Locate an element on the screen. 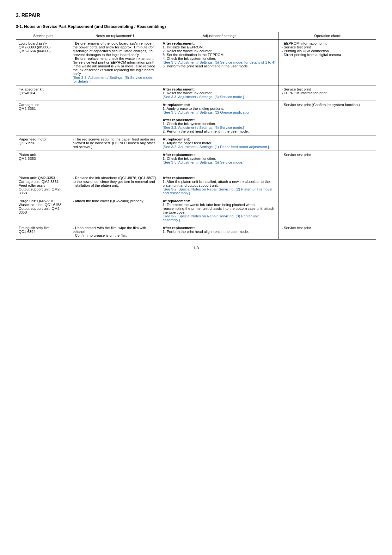 Image resolution: width=392 pixels, height=555 pixels. service-part-cell: Carriage unitQM2-3361 is located at coordinates (43, 118).